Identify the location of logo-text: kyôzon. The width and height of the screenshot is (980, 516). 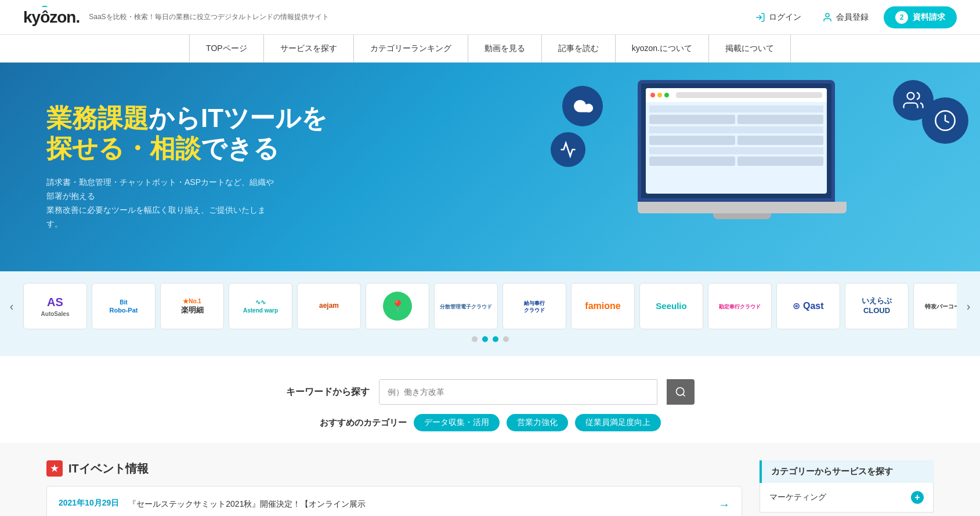
(49, 17).